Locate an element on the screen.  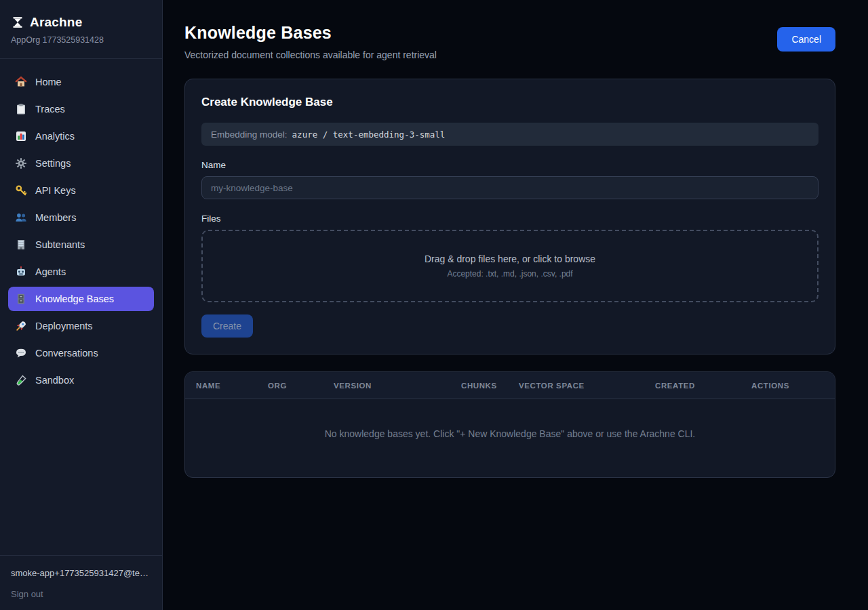
page-header: Knowledge Bases Vectorized document coll… is located at coordinates (510, 42).